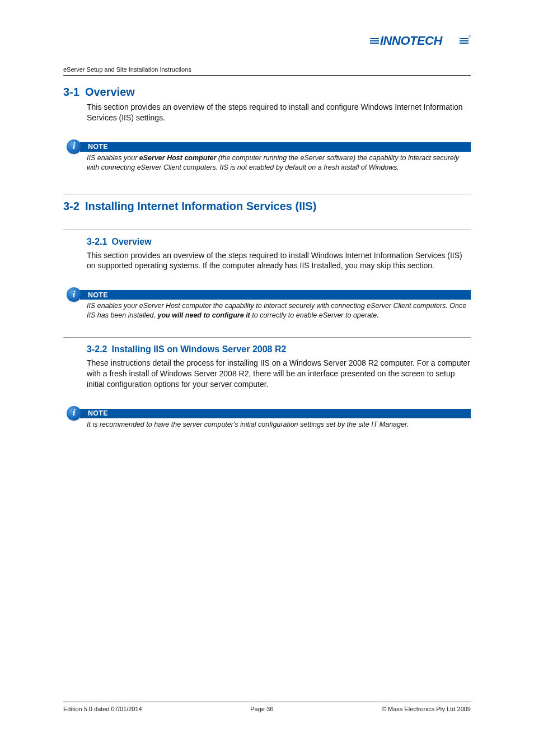 This screenshot has height=756, width=534. What do you see at coordinates (267, 92) in the screenshot?
I see `heading-3-1: 3-1 Overview` at bounding box center [267, 92].